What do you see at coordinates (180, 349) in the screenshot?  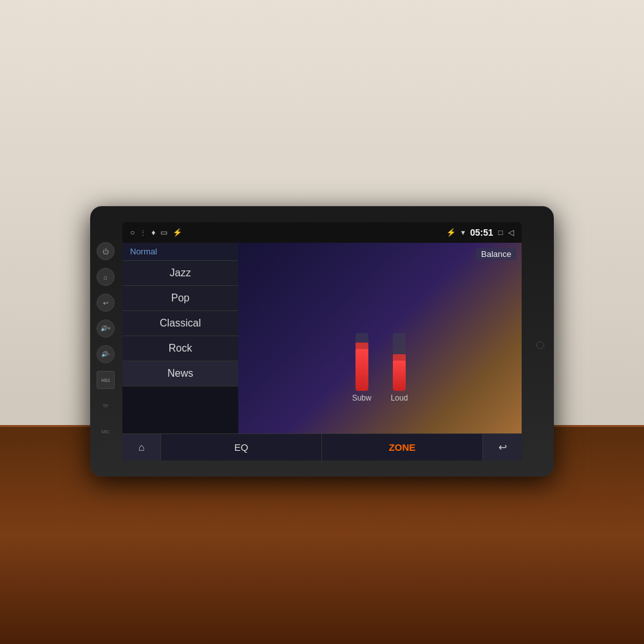 I see `eq-preset-rock: Rock` at bounding box center [180, 349].